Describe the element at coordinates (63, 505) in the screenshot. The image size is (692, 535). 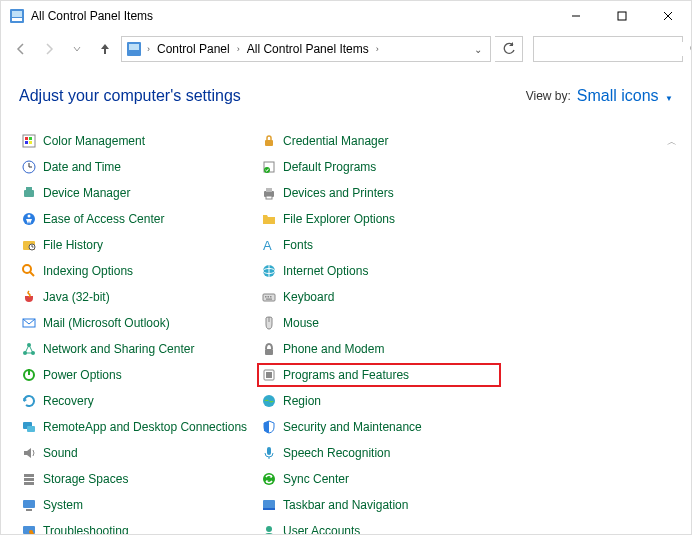
I see `item-label: System` at that location.